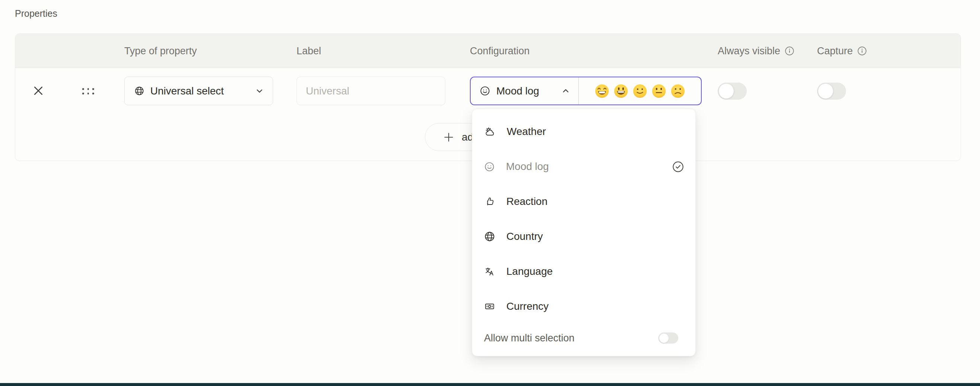  I want to click on remove-property-button, so click(38, 91).